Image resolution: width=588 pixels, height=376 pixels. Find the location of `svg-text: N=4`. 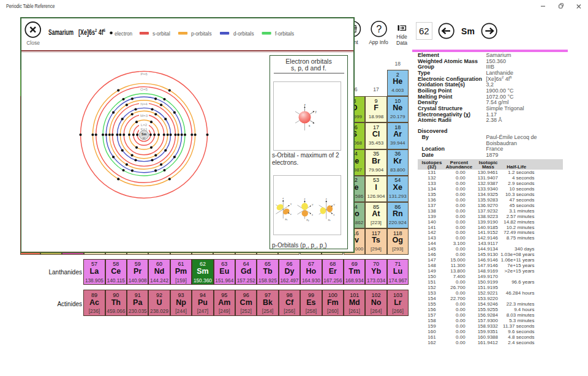

svg-text: N=4 is located at coordinates (144, 104).